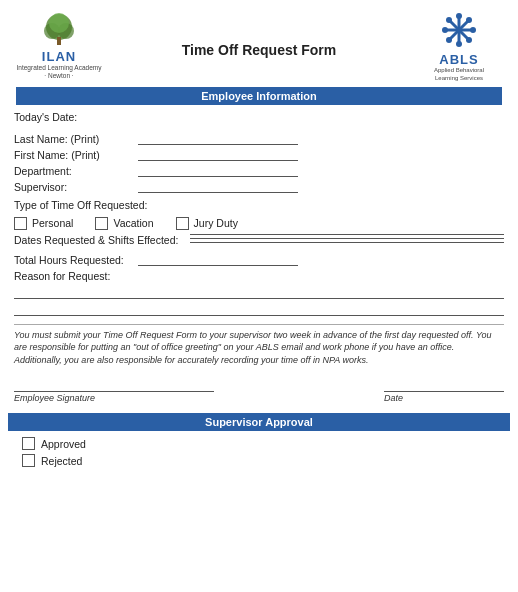  Describe the element at coordinates (216, 223) in the screenshot. I see `jury-duty-label: Jury Duty` at that location.